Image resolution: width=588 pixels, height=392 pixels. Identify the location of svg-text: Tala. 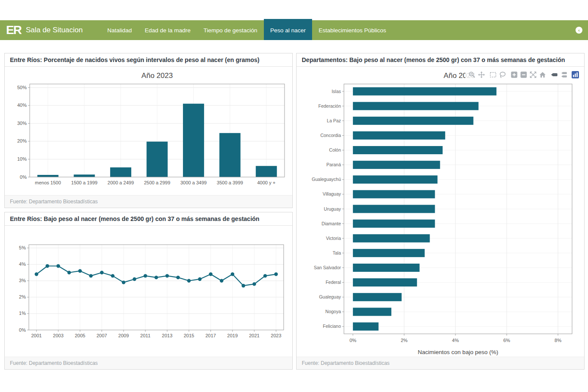
(337, 253).